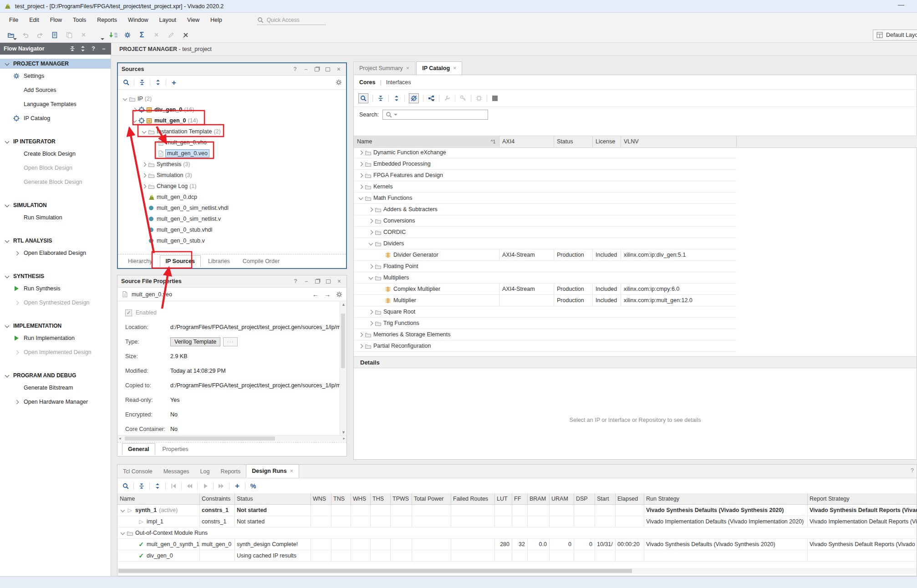 This screenshot has width=917, height=588. What do you see at coordinates (517, 571) in the screenshot?
I see `horizontal-scrollbar` at bounding box center [517, 571].